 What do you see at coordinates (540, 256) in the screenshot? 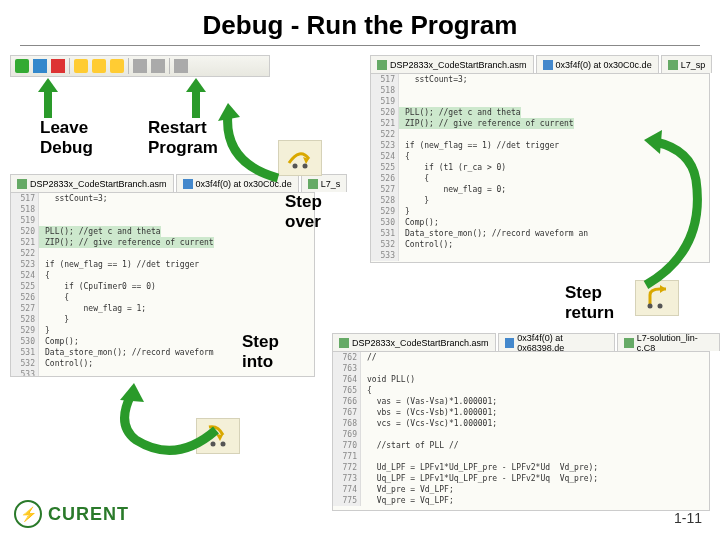
I see `code-line: 533` at bounding box center [540, 256].